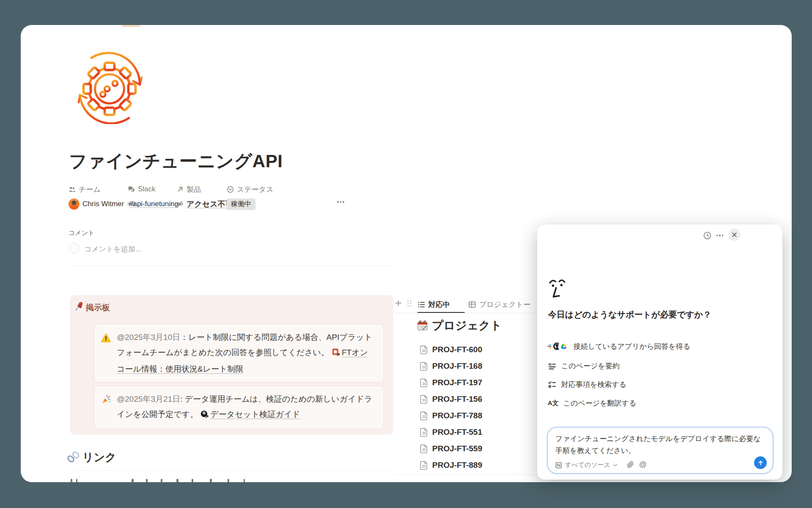 This screenshot has height=508, width=812. Describe the element at coordinates (734, 235) in the screenshot. I see `close-panel-button` at that location.